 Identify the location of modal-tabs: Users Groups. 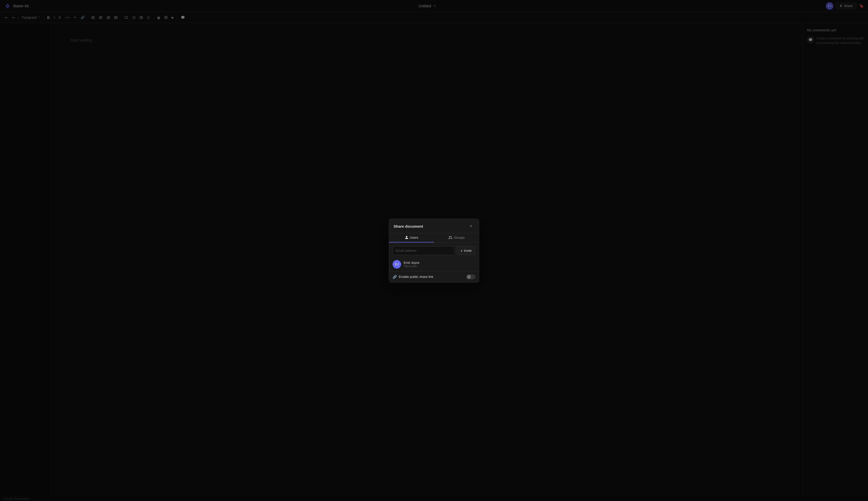
(434, 238).